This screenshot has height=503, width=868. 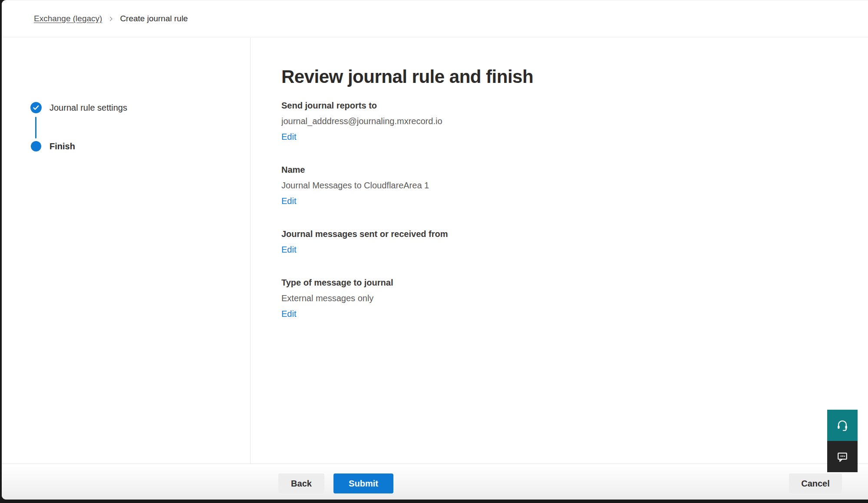 What do you see at coordinates (575, 234) in the screenshot?
I see `section-heading: Journal messages sent or received from` at bounding box center [575, 234].